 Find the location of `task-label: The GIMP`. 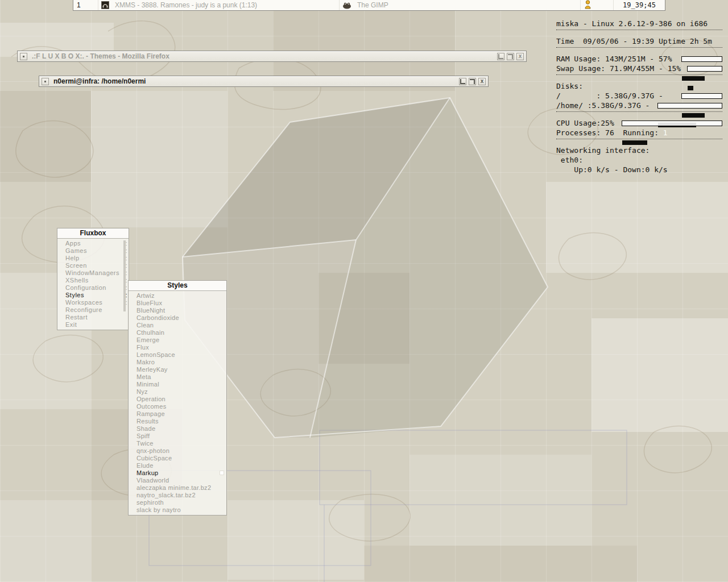

task-label: The GIMP is located at coordinates (373, 5).